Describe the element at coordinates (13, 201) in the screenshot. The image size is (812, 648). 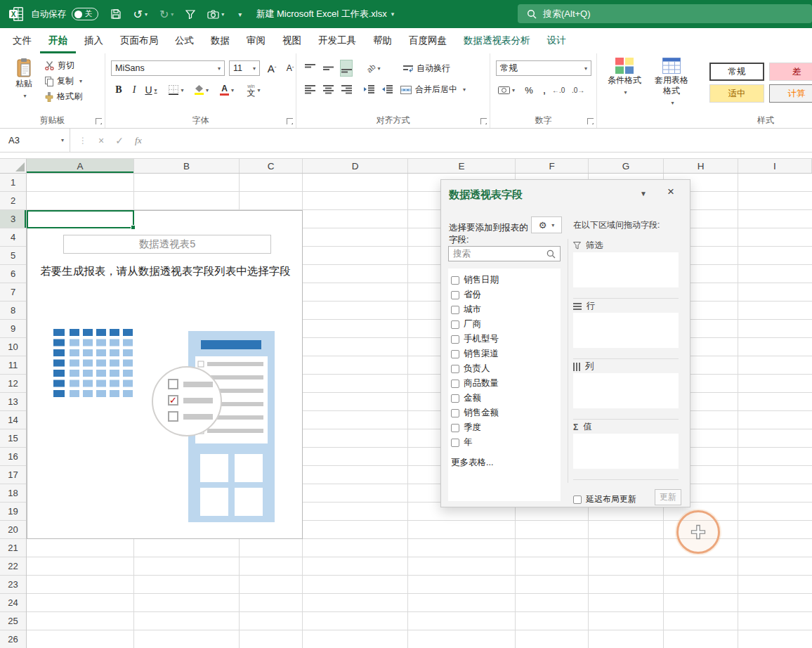
I see `row-header-2: 2` at that location.